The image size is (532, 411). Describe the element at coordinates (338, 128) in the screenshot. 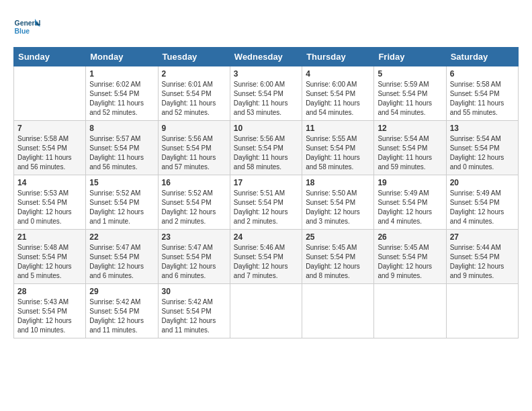

I see `day-number: 11` at that location.